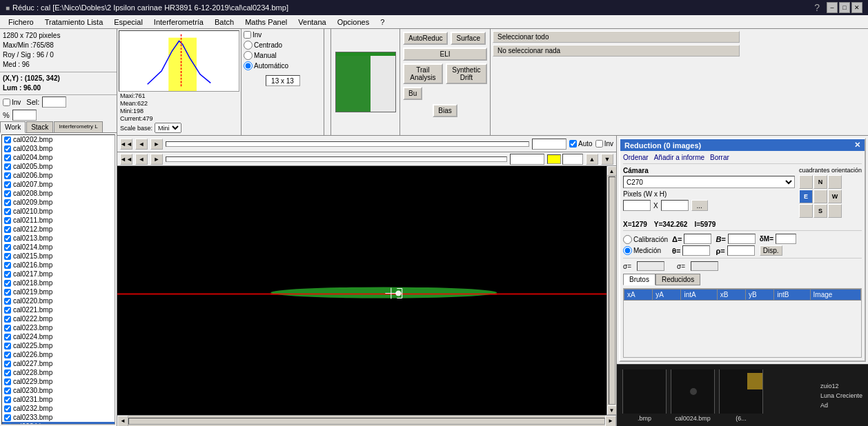 The height and width of the screenshot is (426, 868). What do you see at coordinates (835, 295) in the screenshot?
I see `col-image: Image` at bounding box center [835, 295].